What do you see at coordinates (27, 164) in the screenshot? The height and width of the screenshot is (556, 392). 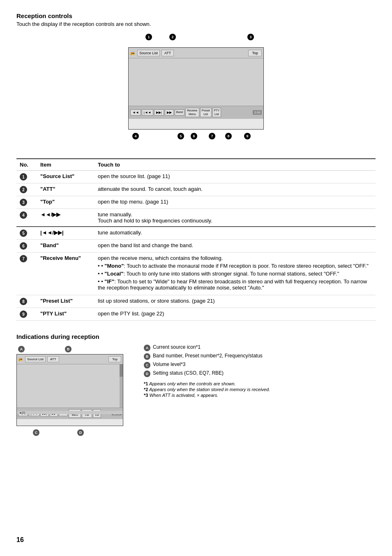 I see `col-header-no: No.` at bounding box center [27, 164].